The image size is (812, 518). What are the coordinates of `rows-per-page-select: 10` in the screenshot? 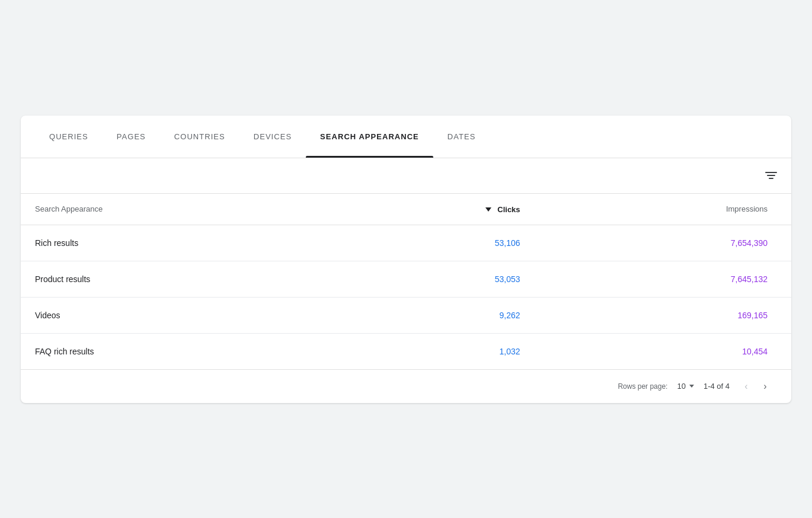 It's located at (685, 386).